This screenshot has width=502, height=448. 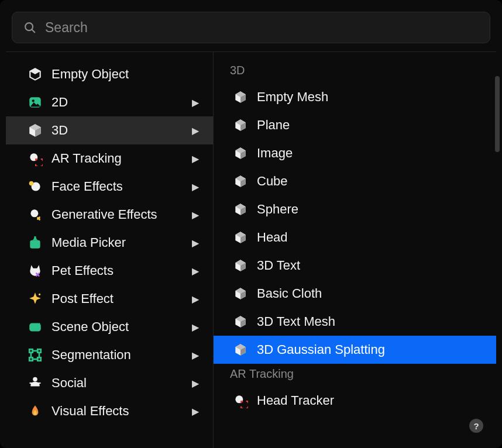 I want to click on media-picker-icon, so click(x=35, y=243).